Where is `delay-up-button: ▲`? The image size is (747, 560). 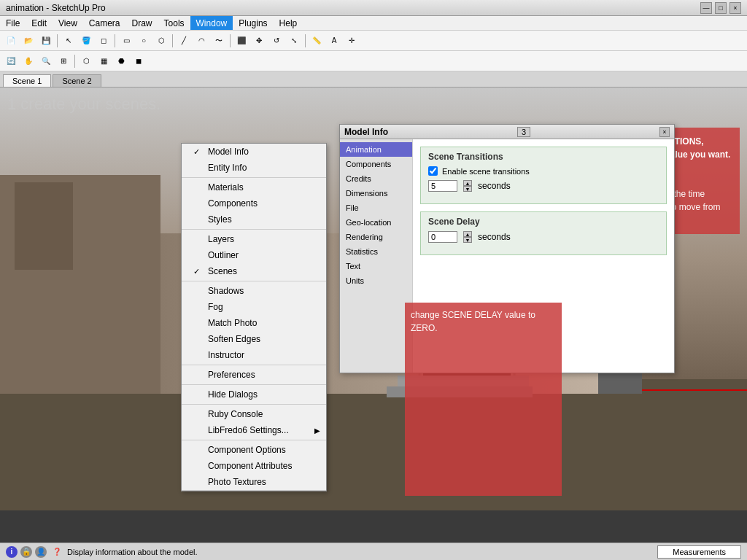
delay-up-button: ▲ is located at coordinates (468, 234).